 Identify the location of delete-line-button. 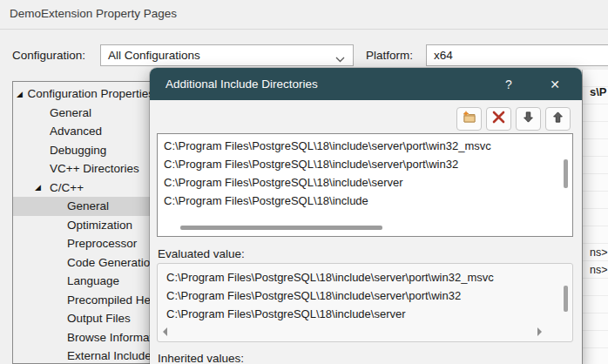
(498, 118).